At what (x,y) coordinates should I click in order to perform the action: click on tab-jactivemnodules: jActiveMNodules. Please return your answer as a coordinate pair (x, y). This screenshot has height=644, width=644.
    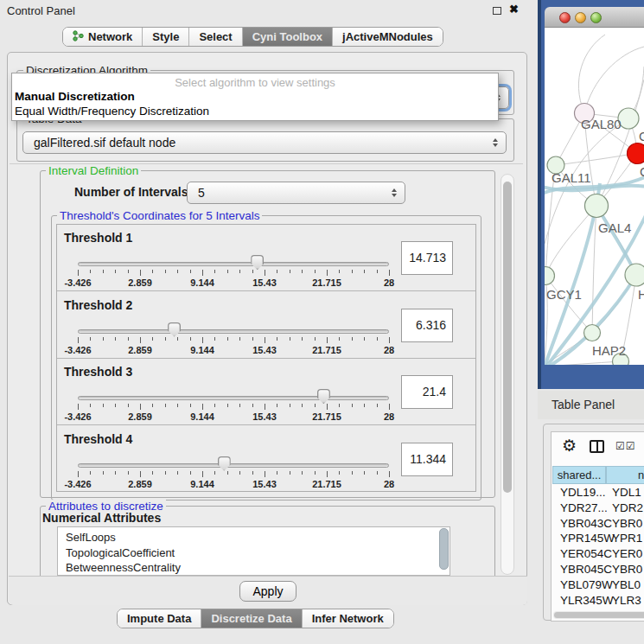
    Looking at the image, I should click on (387, 36).